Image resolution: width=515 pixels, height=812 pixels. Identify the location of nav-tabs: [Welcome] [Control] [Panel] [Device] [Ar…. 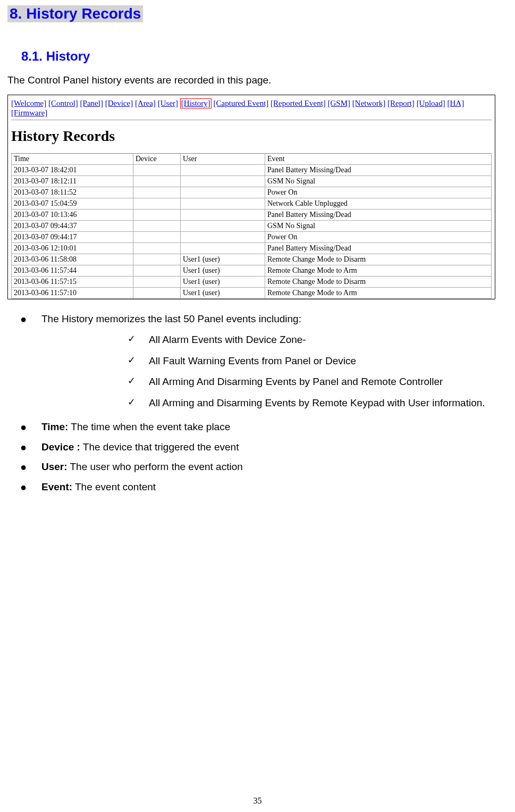
(251, 108).